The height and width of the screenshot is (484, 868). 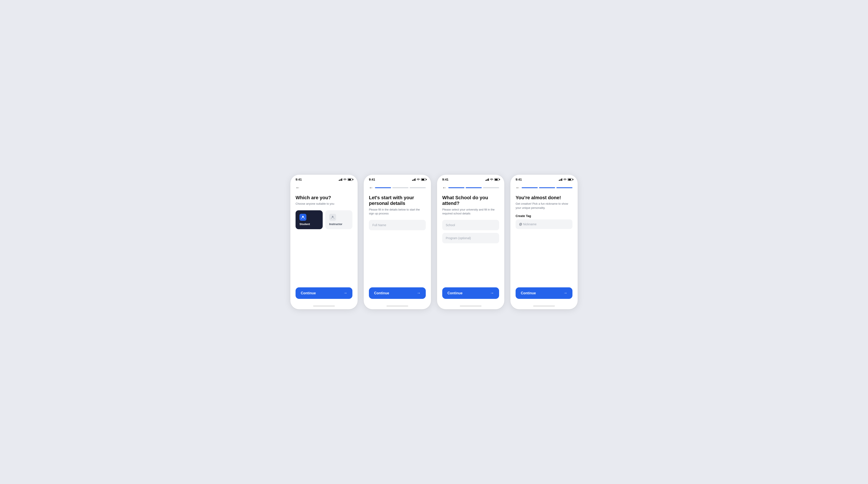 I want to click on continue-arrow-1: →, so click(x=345, y=293).